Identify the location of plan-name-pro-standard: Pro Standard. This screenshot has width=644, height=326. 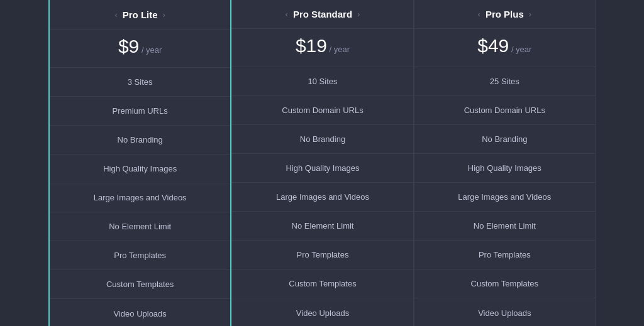
(323, 14).